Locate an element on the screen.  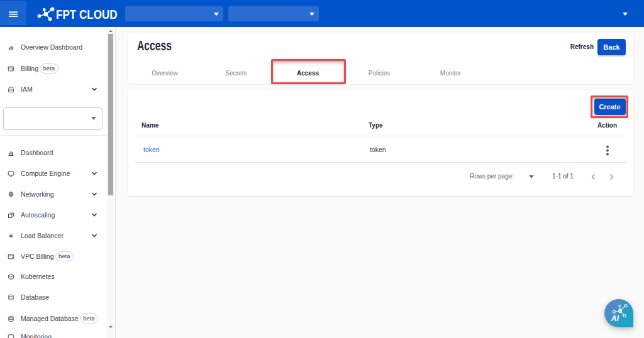
svg-text: AI is located at coordinates (615, 319).